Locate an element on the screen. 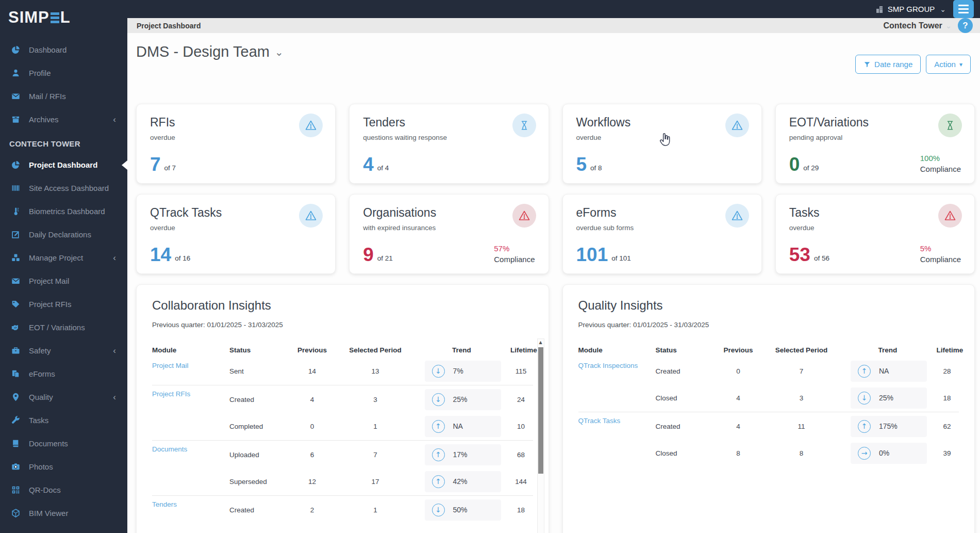  module-link: QTrack Tasks is located at coordinates (617, 419).